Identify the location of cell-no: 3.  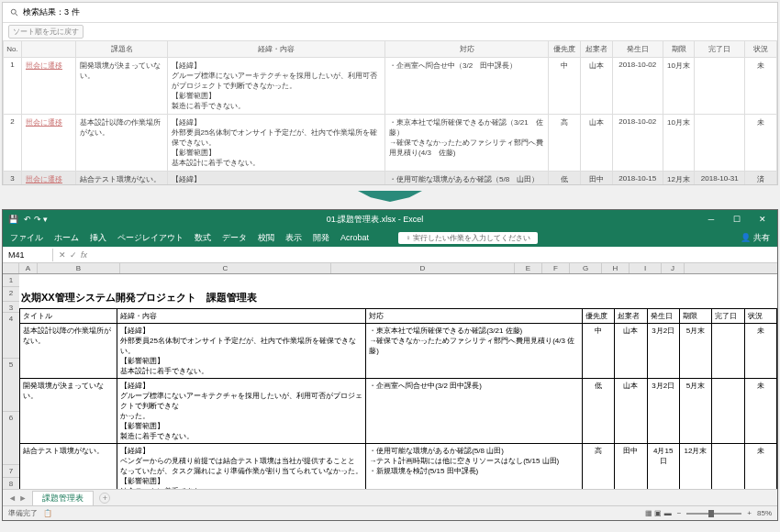
(13, 179).